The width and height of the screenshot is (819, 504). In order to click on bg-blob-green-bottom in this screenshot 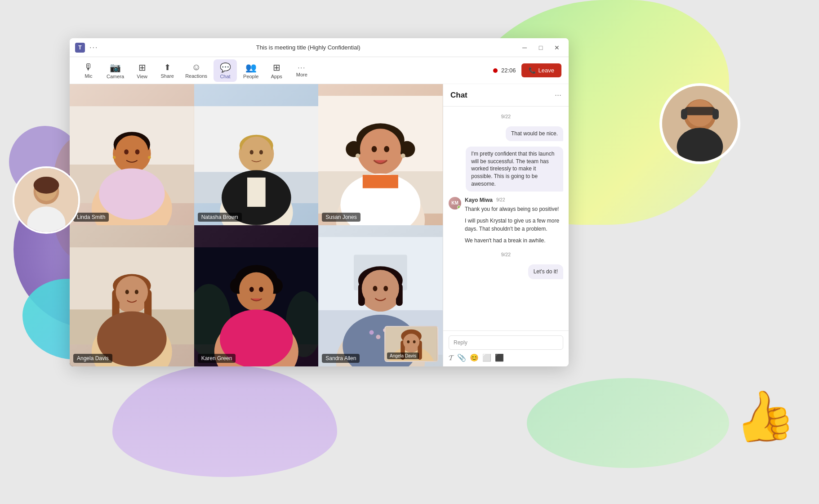, I will do `click(628, 423)`.